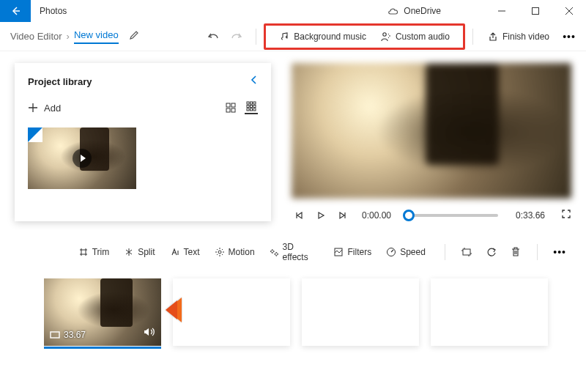  What do you see at coordinates (53, 108) in the screenshot?
I see `add-label: Add` at bounding box center [53, 108].